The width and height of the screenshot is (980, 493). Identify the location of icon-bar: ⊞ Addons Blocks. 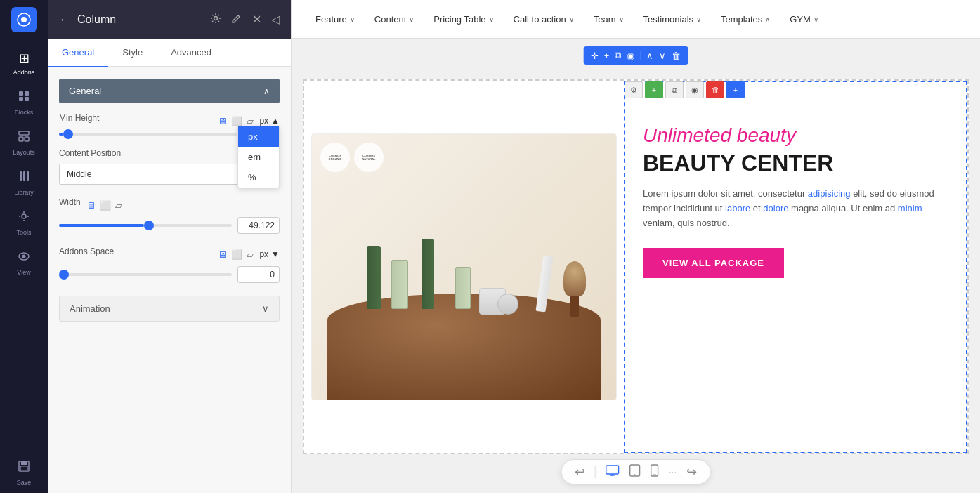
(24, 246).